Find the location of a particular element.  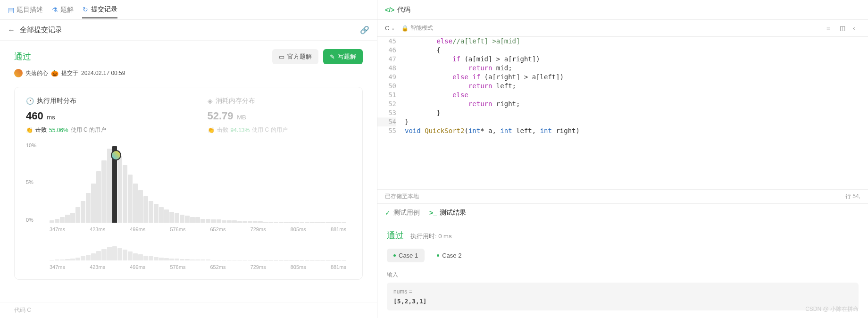

memory-stat: ◈ 消耗内存分布 52.79 MB 👏 击败 94.13% 使用 C 的用户 is located at coordinates (279, 115).